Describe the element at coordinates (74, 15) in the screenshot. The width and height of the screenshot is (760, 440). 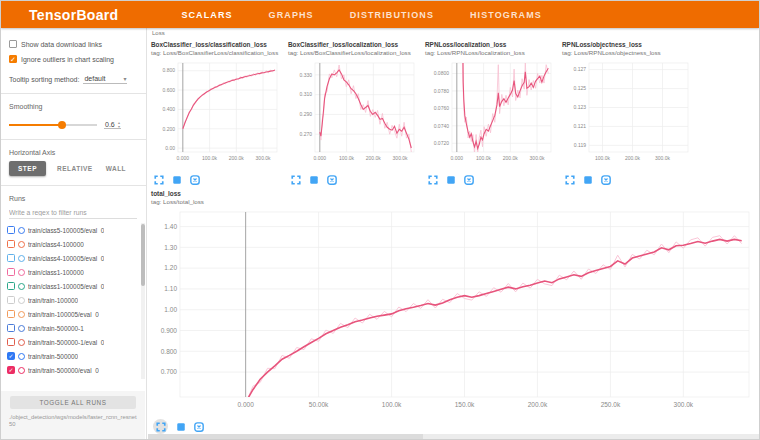
I see `app-title: TensorBoard` at that location.